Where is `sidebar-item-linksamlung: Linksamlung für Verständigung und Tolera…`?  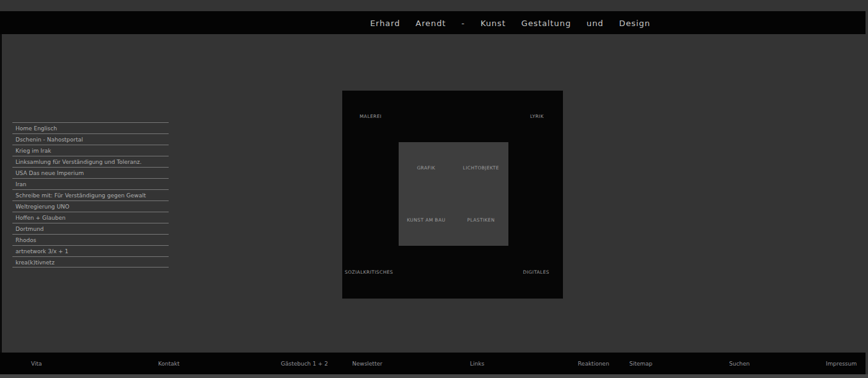
sidebar-item-linksamlung: Linksamlung für Verständigung und Tolera… is located at coordinates (91, 161).